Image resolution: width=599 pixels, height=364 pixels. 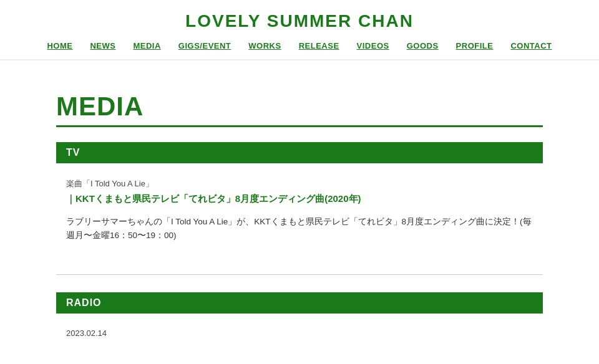 What do you see at coordinates (205, 46) in the screenshot?
I see `nav-item-gigs-event: GIGS/EVENT` at bounding box center [205, 46].